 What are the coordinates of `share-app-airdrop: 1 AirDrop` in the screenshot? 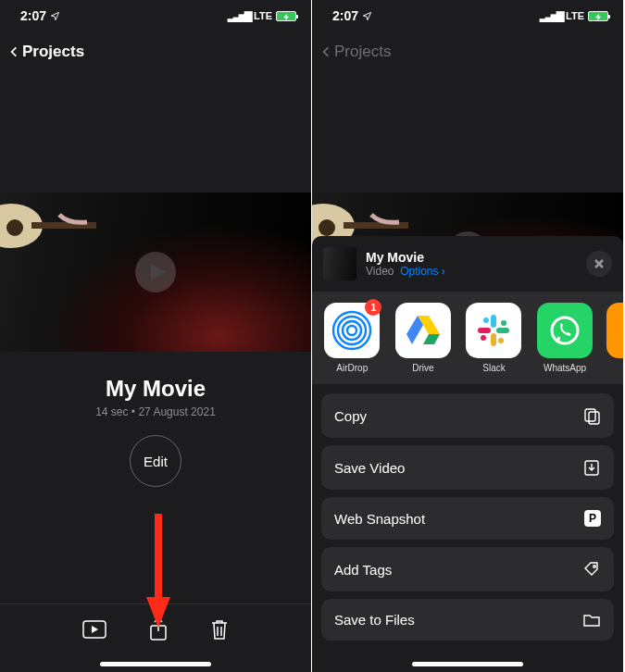 It's located at (352, 338).